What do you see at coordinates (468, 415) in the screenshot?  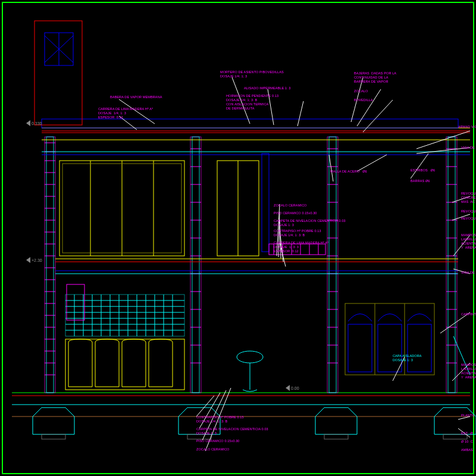 I see `ann-r9: PLANTIL` at bounding box center [468, 415].